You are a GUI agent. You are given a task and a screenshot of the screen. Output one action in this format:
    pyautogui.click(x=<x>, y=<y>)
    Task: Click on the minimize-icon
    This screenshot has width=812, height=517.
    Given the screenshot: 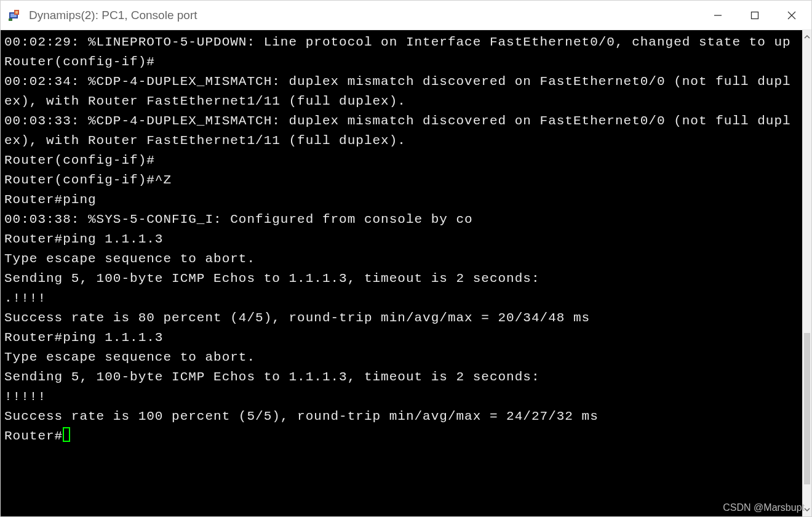 What is the action you would take?
    pyautogui.click(x=718, y=15)
    